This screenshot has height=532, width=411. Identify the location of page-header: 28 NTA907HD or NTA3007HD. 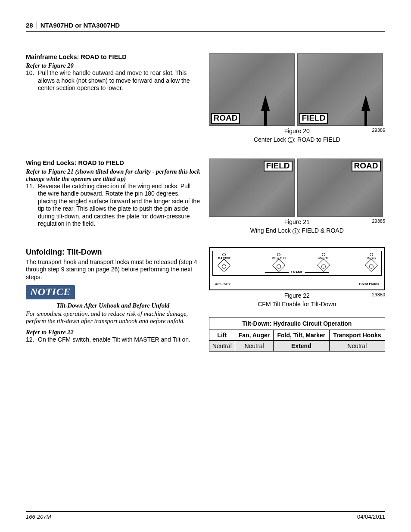
(206, 27).